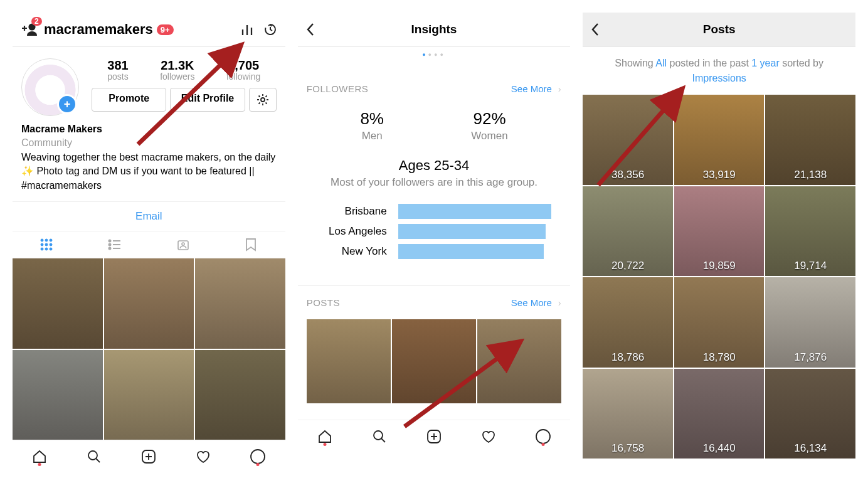 This screenshot has height=493, width=868. I want to click on impressions-count: 33,919, so click(719, 175).